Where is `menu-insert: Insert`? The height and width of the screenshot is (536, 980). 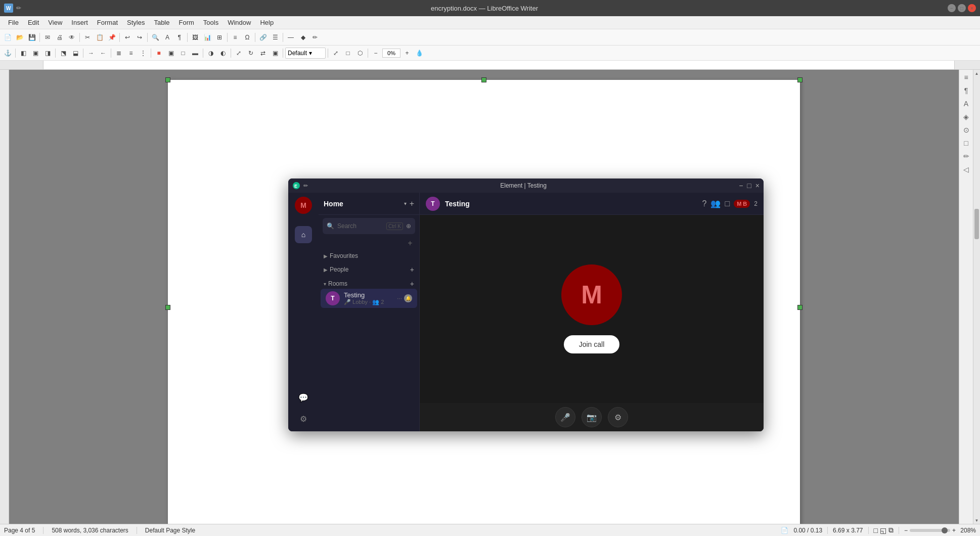
menu-insert: Insert is located at coordinates (80, 22).